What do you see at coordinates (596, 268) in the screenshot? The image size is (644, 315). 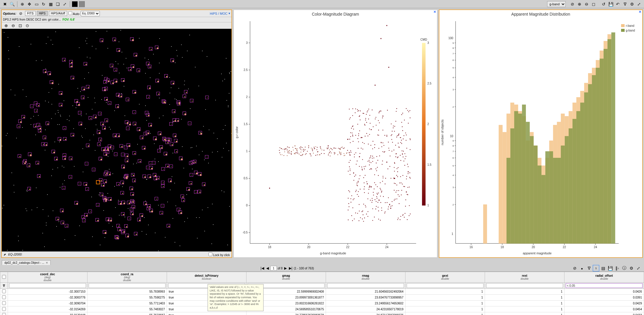 I see `table-text-icon: 1` at bounding box center [596, 268].